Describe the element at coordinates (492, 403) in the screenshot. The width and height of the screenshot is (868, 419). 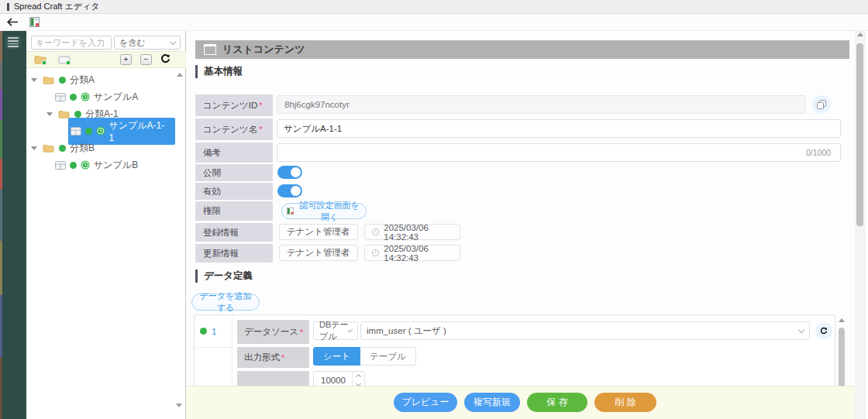
I see `copy-new-button: 複写新規` at that location.